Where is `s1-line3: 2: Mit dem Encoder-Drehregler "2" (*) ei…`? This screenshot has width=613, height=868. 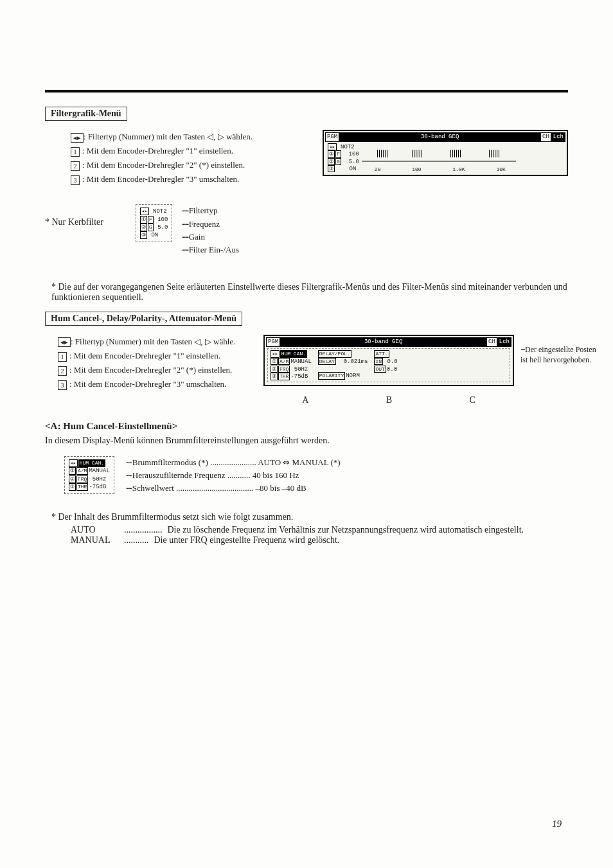
s1-line3: 2: Mit dem Encoder-Drehregler "2" (*) ei… is located at coordinates (193, 165).